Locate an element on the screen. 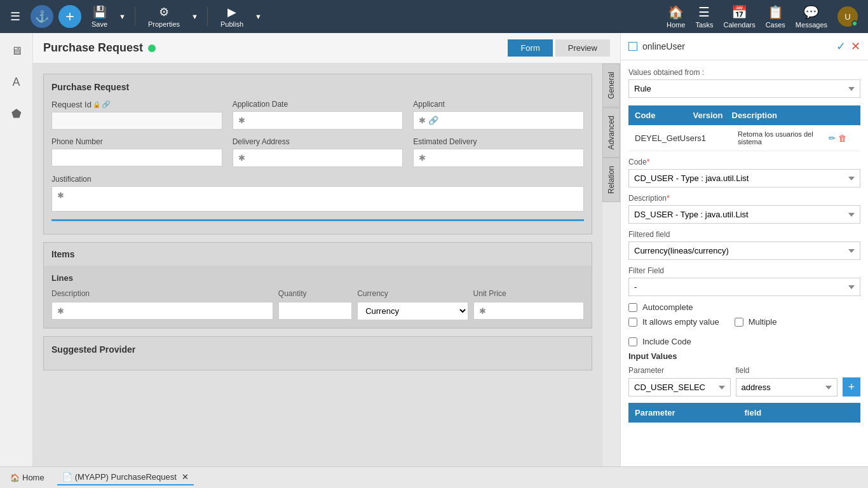 This screenshot has width=868, height=488. estimated-delivery-input: ✱ is located at coordinates (498, 158).